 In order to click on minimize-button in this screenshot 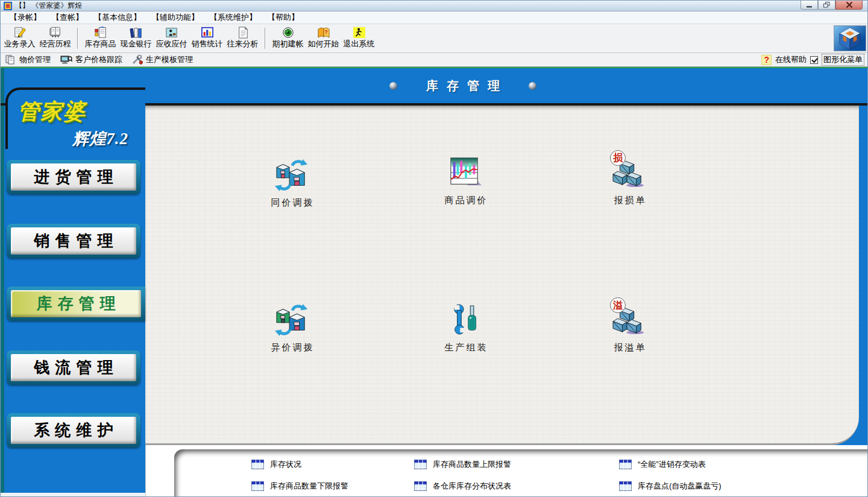, I will do `click(809, 5)`.